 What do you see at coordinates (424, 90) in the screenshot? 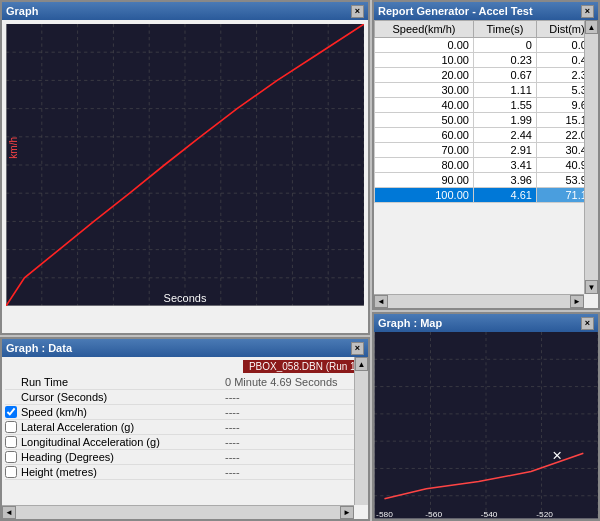
I see `cell-speed: 30.00` at bounding box center [424, 90].